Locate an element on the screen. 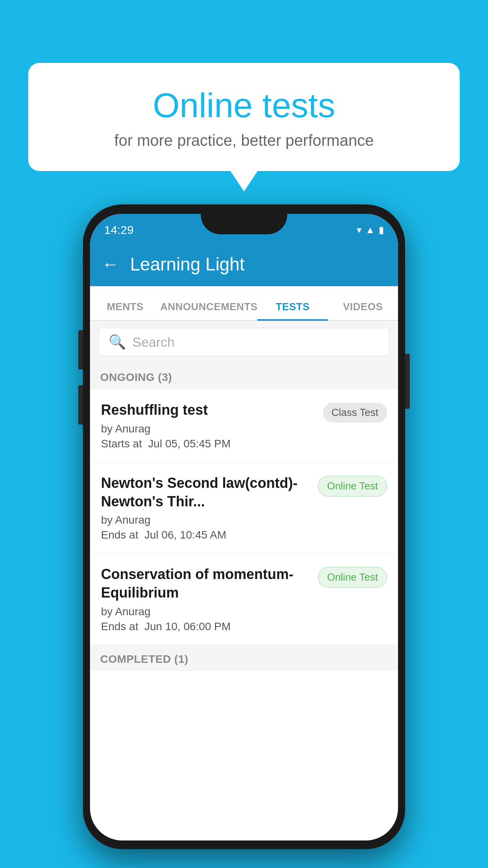  volume-up-button is located at coordinates (81, 350).